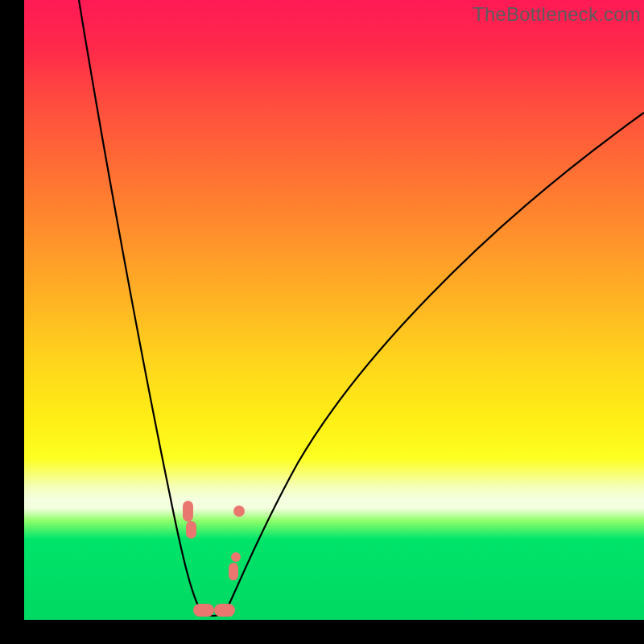  I want to click on watermark-text: TheBottleneck.com, so click(557, 14).